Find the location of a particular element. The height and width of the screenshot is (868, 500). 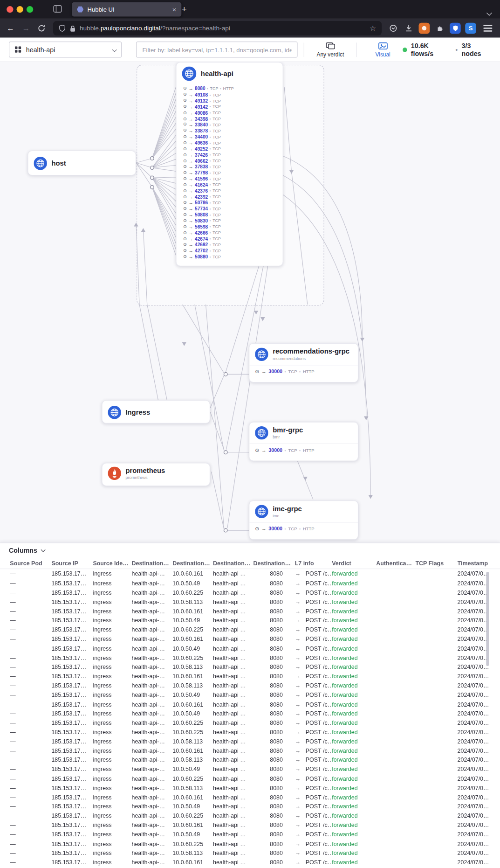

port-row: ⊙→34400▪TCP is located at coordinates (233, 137).